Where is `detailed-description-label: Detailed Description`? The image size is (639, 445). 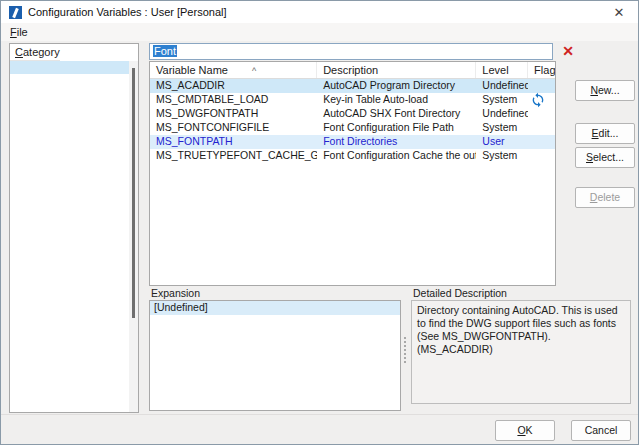 detailed-description-label: Detailed Description is located at coordinates (460, 293).